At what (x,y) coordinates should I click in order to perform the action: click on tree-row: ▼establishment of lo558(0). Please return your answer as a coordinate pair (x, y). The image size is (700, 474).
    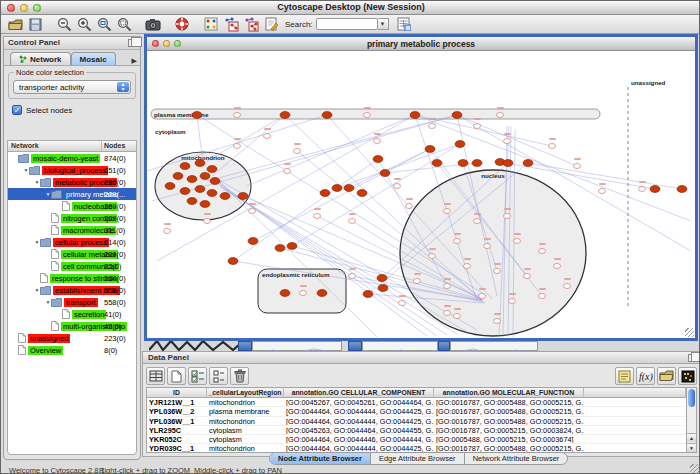
    Looking at the image, I should click on (72, 290).